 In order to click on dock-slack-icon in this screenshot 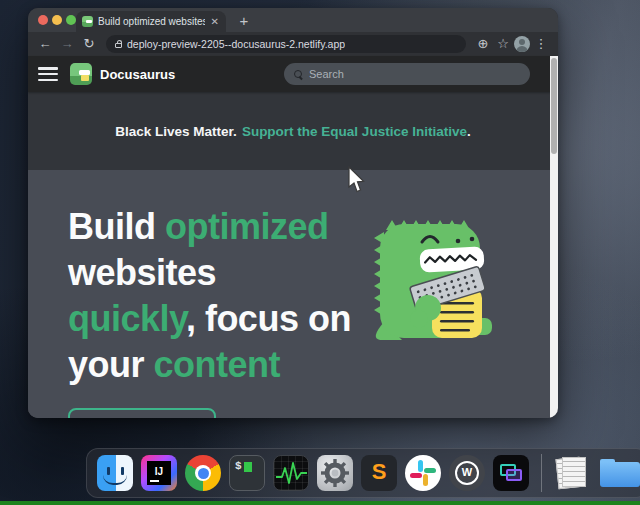, I will do `click(423, 473)`.